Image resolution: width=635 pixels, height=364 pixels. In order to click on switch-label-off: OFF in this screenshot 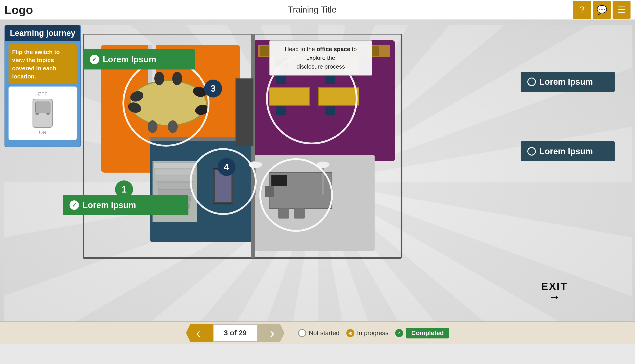, I will do `click(43, 94)`.